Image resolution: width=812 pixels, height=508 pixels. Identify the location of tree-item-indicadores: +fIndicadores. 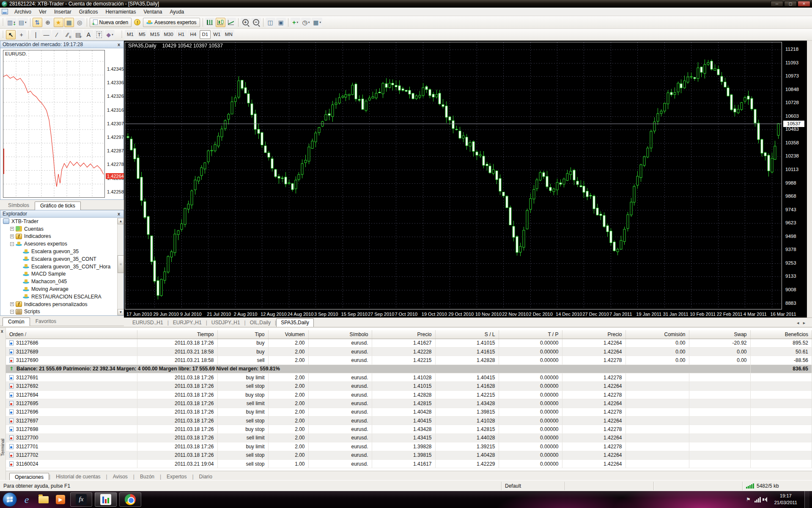
(62, 237).